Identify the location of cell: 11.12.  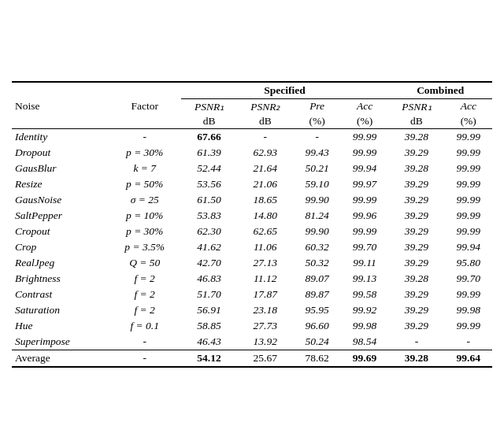
(265, 279).